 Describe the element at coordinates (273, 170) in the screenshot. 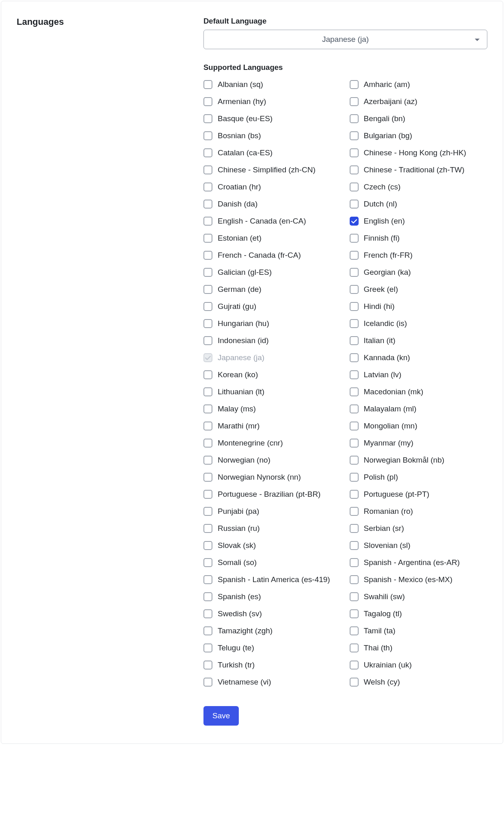

I see `language-checkbox-row: Chinese - Simplified (zh-CN)` at that location.